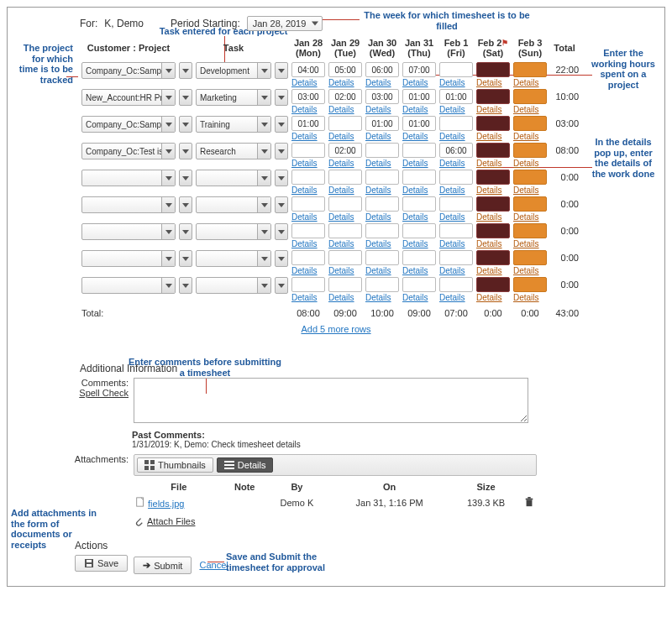 This screenshot has width=672, height=622. Describe the element at coordinates (234, 124) in the screenshot. I see `task-select: Training` at that location.